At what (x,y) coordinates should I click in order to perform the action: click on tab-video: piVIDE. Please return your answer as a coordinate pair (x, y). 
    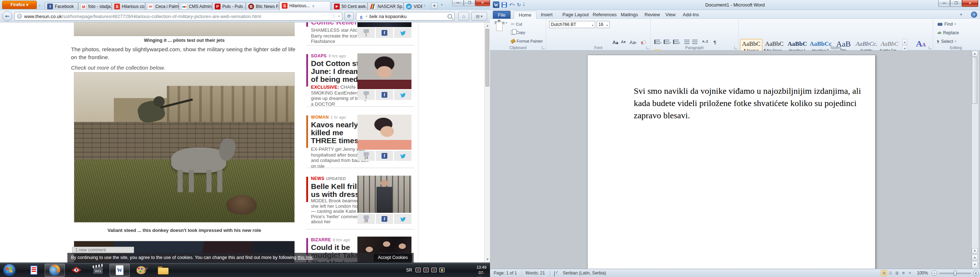
    Looking at the image, I should click on (413, 6).